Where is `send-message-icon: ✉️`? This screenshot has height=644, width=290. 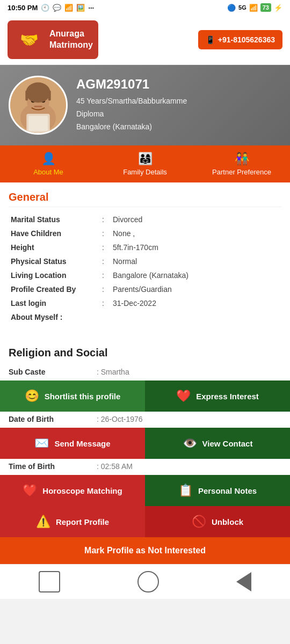
send-message-icon: ✉️ is located at coordinates (42, 443).